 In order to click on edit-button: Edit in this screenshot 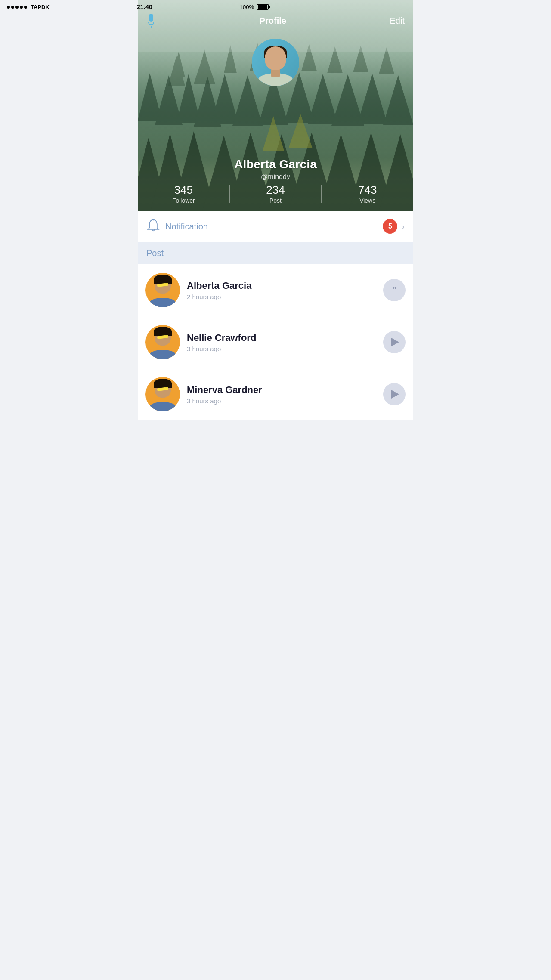, I will do `click(397, 21)`.